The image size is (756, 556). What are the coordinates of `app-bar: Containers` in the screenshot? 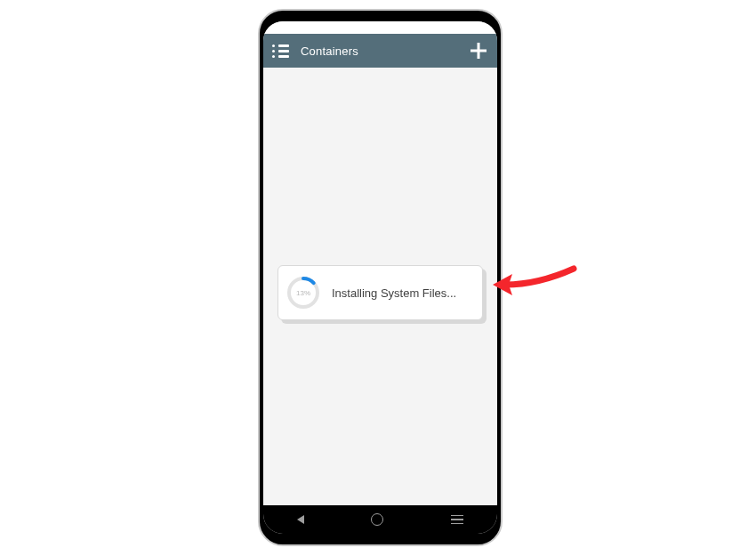 It's located at (381, 51).